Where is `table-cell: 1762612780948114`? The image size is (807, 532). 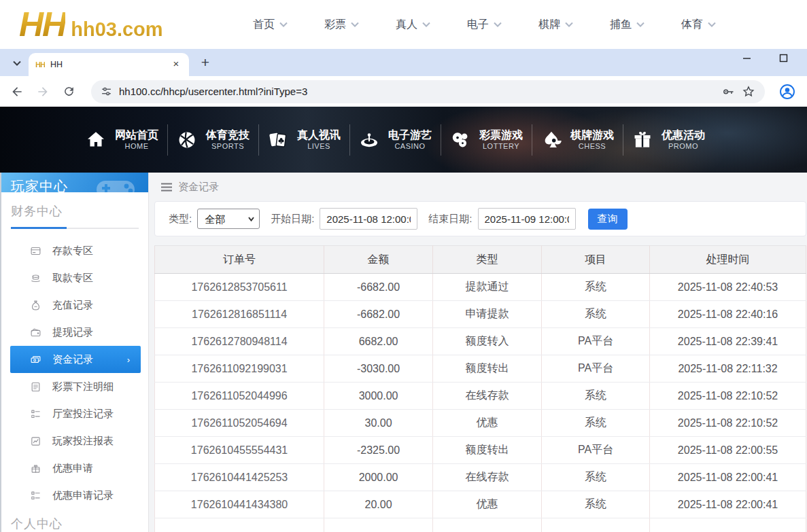
table-cell: 1762612780948114 is located at coordinates (239, 342).